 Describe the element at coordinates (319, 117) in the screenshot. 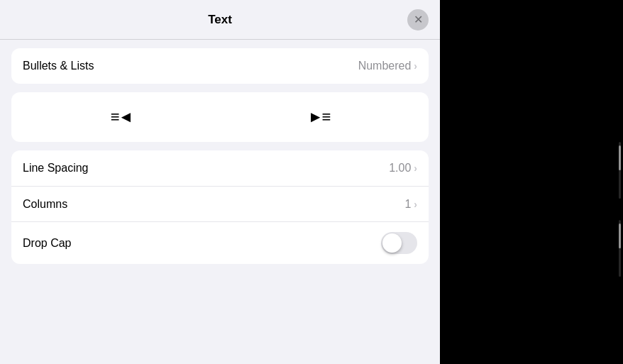

I see `align-right-button: ►≡` at that location.